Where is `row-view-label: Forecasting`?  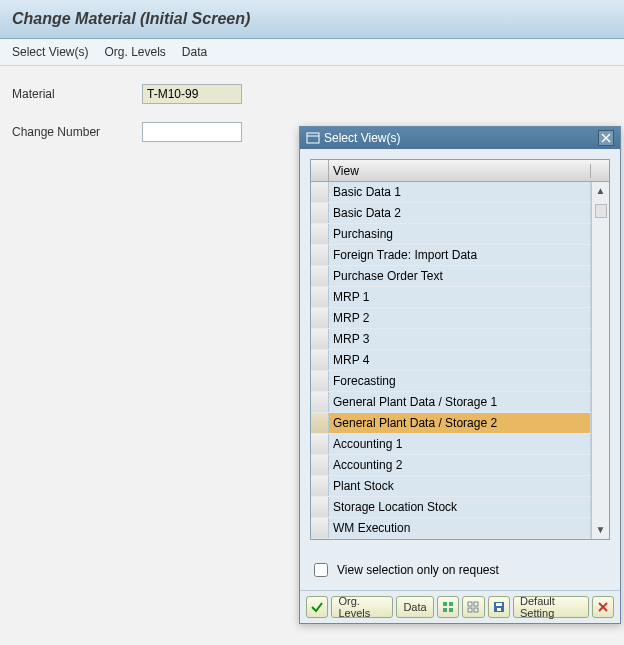
row-view-label: Forecasting is located at coordinates (460, 381).